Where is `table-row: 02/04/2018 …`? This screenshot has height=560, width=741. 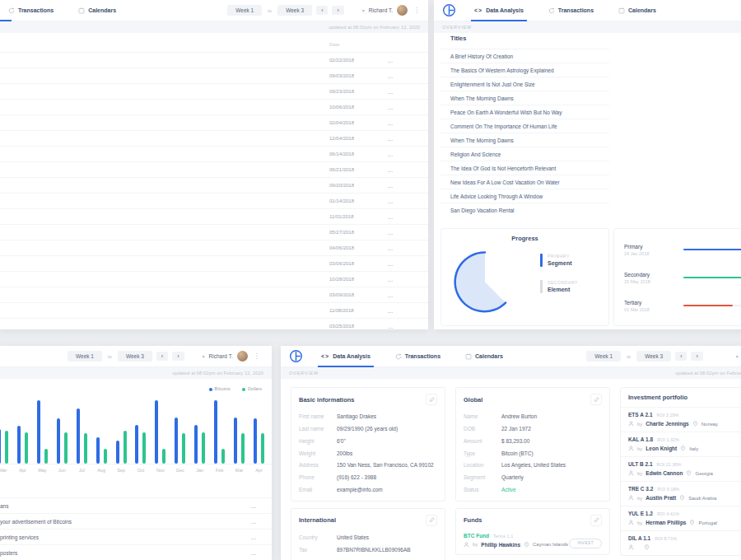
table-row: 02/04/2018 … is located at coordinates (214, 122).